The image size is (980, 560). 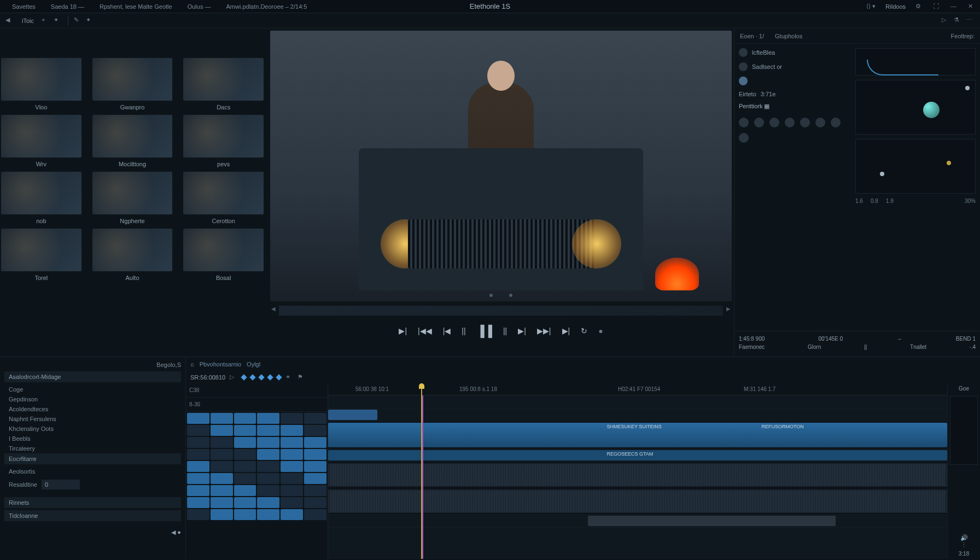 What do you see at coordinates (464, 331) in the screenshot?
I see `frame-back-icon: ||` at bounding box center [464, 331].